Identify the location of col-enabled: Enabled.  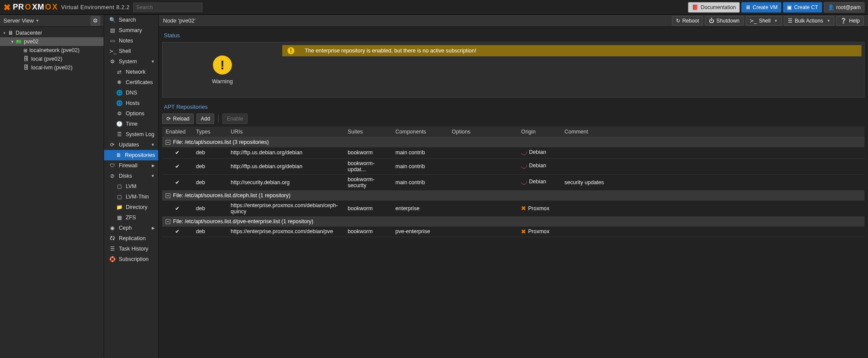
(177, 132).